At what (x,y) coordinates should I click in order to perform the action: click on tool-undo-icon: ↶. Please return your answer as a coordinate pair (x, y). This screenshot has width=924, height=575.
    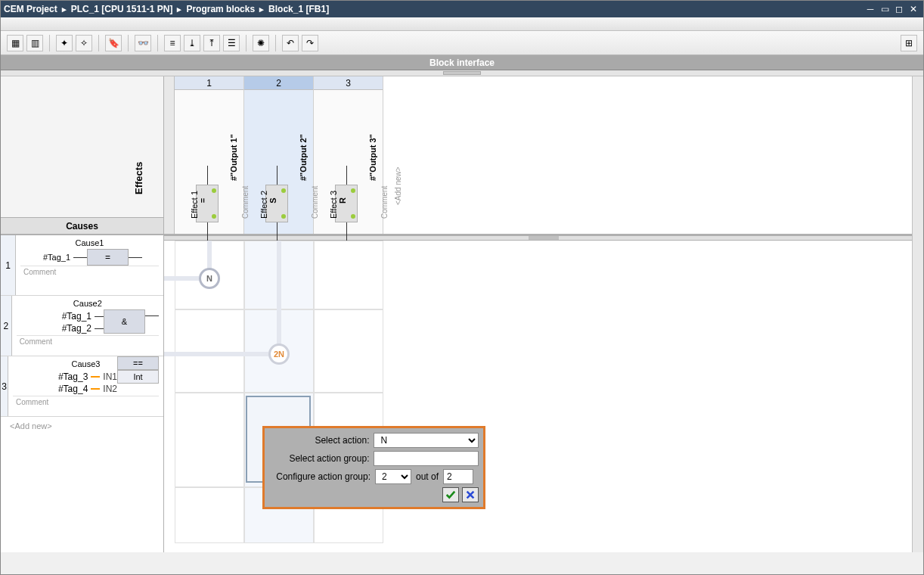
    Looking at the image, I should click on (290, 43).